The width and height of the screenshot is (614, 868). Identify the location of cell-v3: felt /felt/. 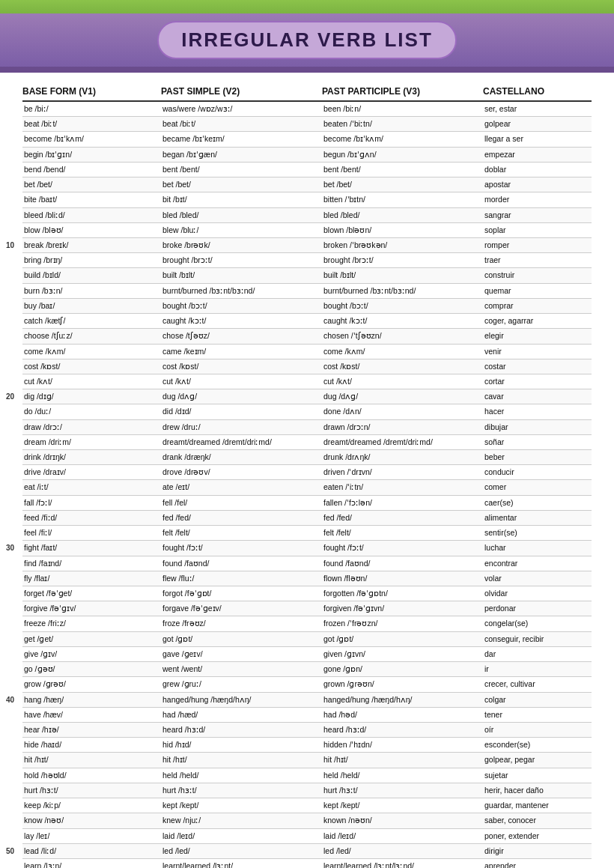
(403, 533).